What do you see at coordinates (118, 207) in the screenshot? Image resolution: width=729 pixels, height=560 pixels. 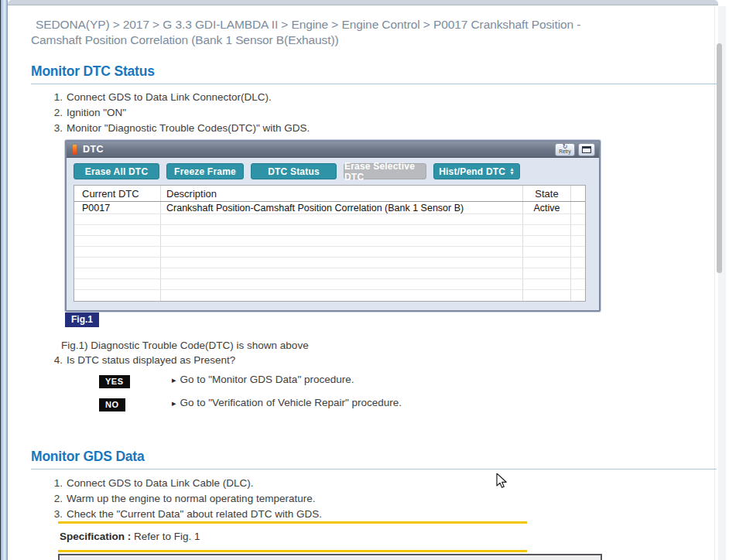 I see `dtc-code-cell: P0017` at bounding box center [118, 207].